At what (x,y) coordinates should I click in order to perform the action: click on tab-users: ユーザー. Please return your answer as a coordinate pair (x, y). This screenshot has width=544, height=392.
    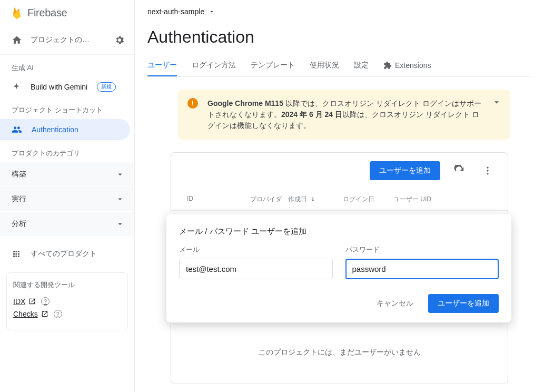
    Looking at the image, I should click on (162, 66).